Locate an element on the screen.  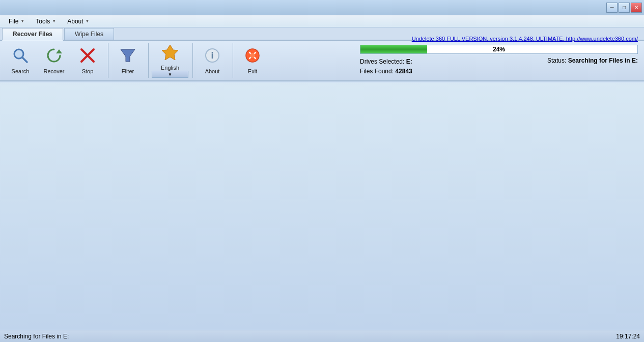
status-text: Status: Searching for Files in E: is located at coordinates (593, 61).